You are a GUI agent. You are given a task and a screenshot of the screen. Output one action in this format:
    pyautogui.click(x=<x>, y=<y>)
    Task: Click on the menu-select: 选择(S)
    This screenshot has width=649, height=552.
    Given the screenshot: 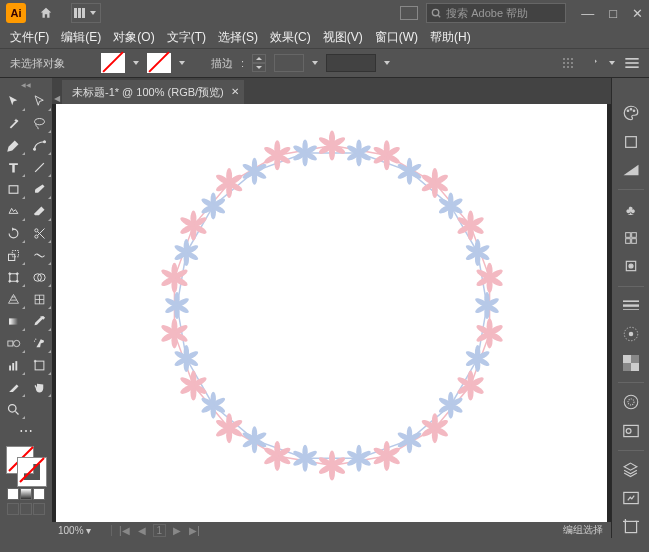 What is the action you would take?
    pyautogui.click(x=238, y=38)
    